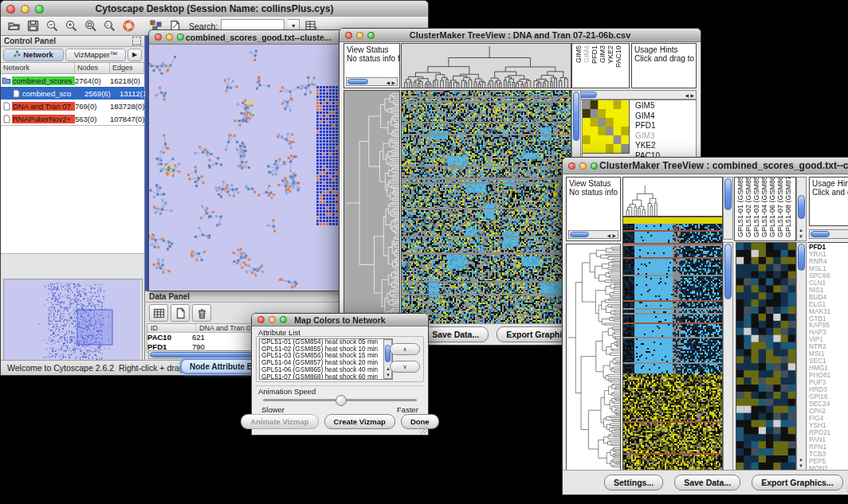  What do you see at coordinates (827, 357) in the screenshot?
I see `tv2-gene-labels: PFD1YRA1RNR4MSL1SPC98CLN1NIS1BUD4ELG1MAK…` at bounding box center [827, 357].